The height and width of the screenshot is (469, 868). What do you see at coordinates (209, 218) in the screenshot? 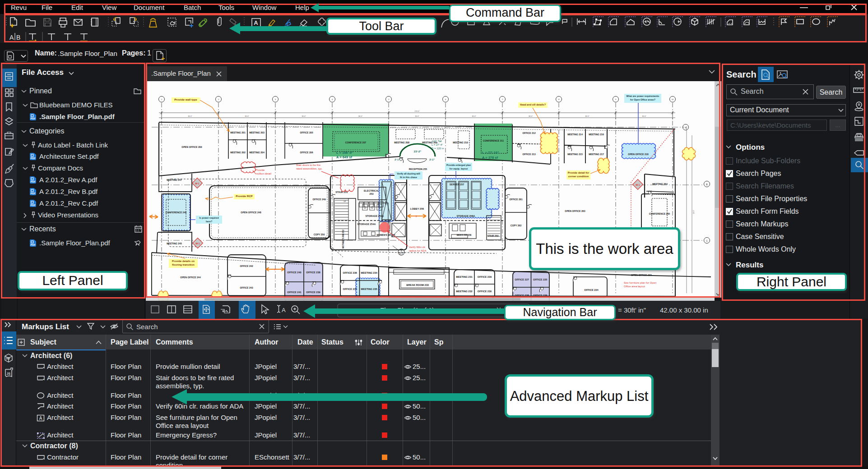
I see `svg-text: Is power required` at bounding box center [209, 218].